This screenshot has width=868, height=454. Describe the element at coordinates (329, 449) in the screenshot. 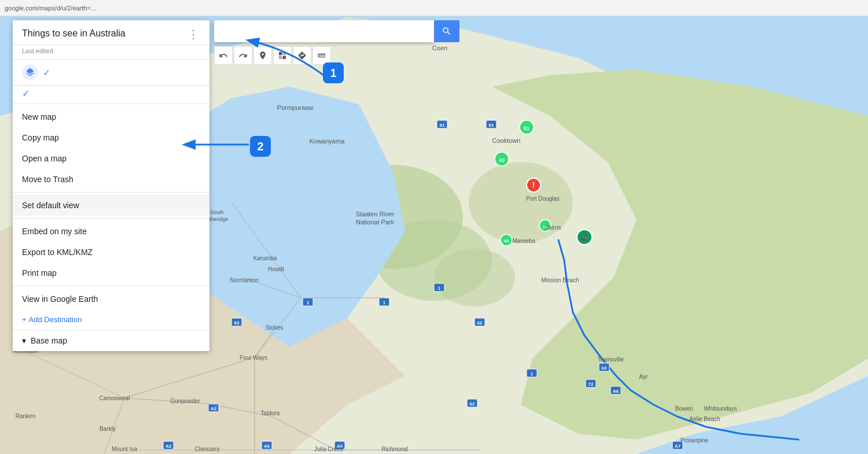

I see `svg-text: Julia Creek` at that location.